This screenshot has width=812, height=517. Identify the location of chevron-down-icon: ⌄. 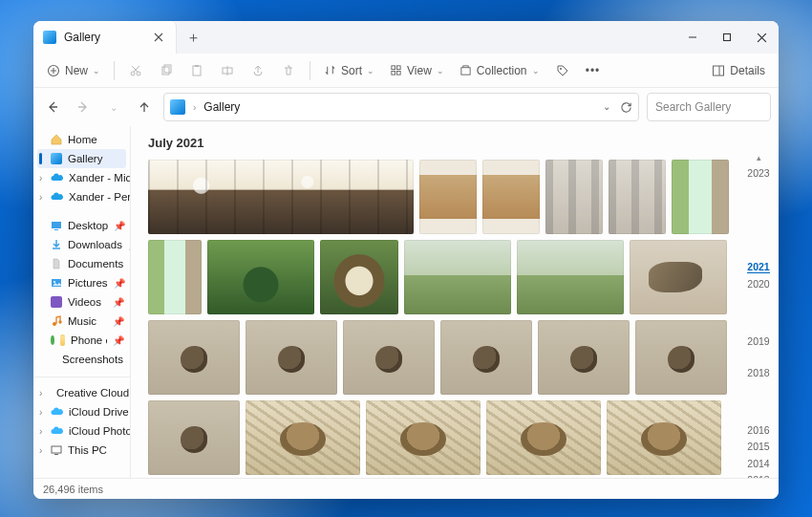
(96, 71).